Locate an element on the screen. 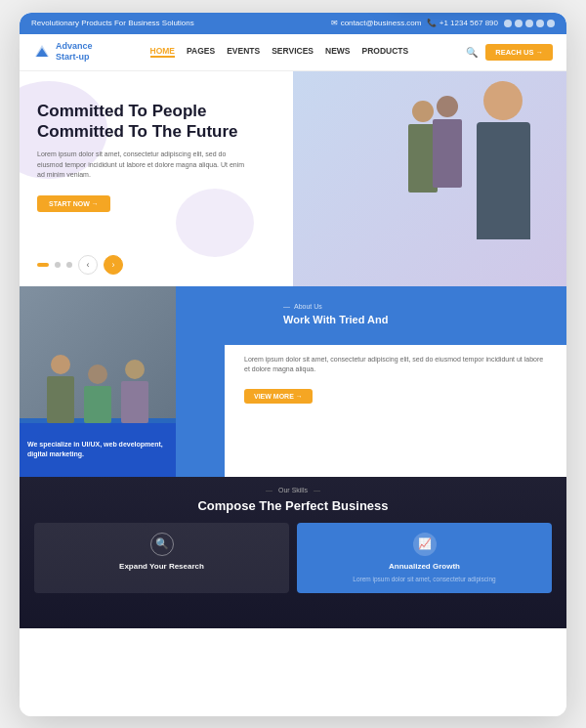 The width and height of the screenshot is (586, 728). twitter-icon is located at coordinates (519, 23).